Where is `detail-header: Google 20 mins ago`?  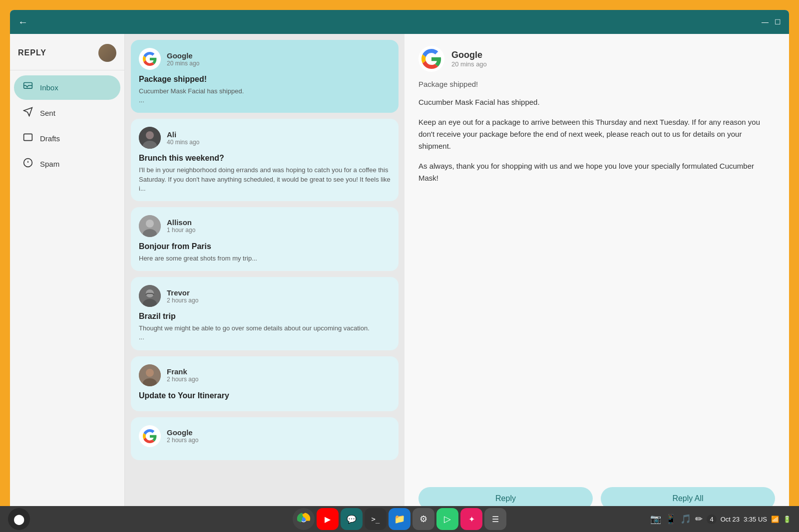
detail-header: Google 20 mins ago is located at coordinates (597, 59).